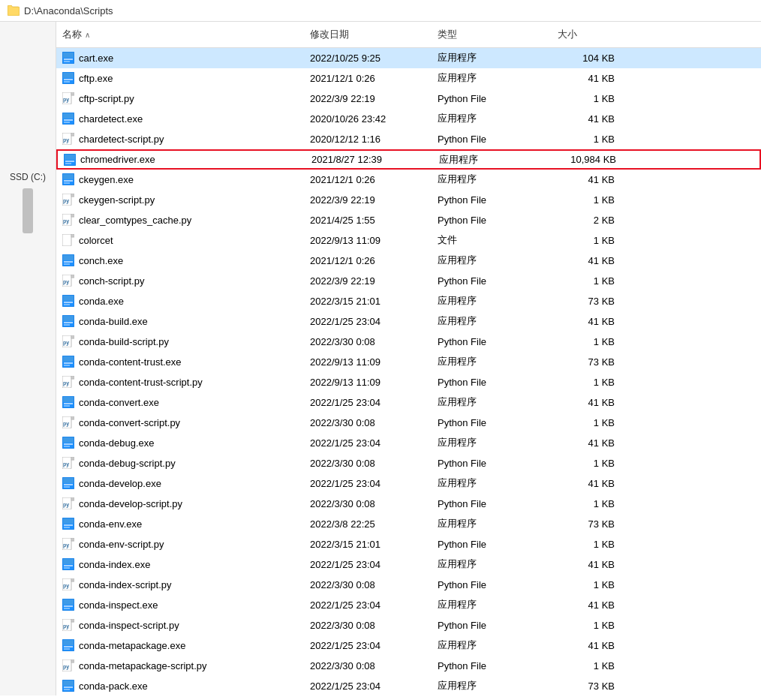 This screenshot has height=700, width=761. I want to click on table-row: conda.exe2022/3/15 21:01应用程序73 KB, so click(408, 302).